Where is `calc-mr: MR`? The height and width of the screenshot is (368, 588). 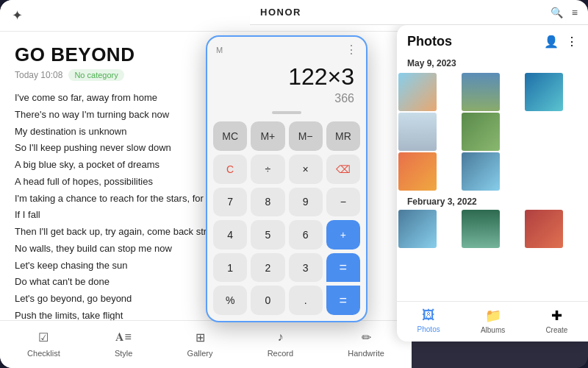
calc-mr: MR is located at coordinates (343, 136).